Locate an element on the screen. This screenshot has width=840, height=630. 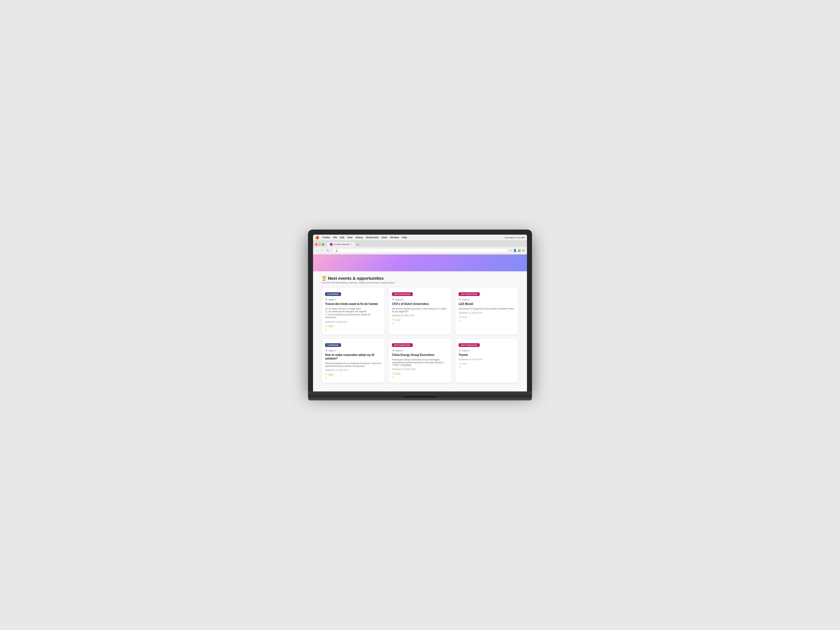
cards-grid: LEARNING Station F Trouve des fonds avan… is located at coordinates (420, 335).